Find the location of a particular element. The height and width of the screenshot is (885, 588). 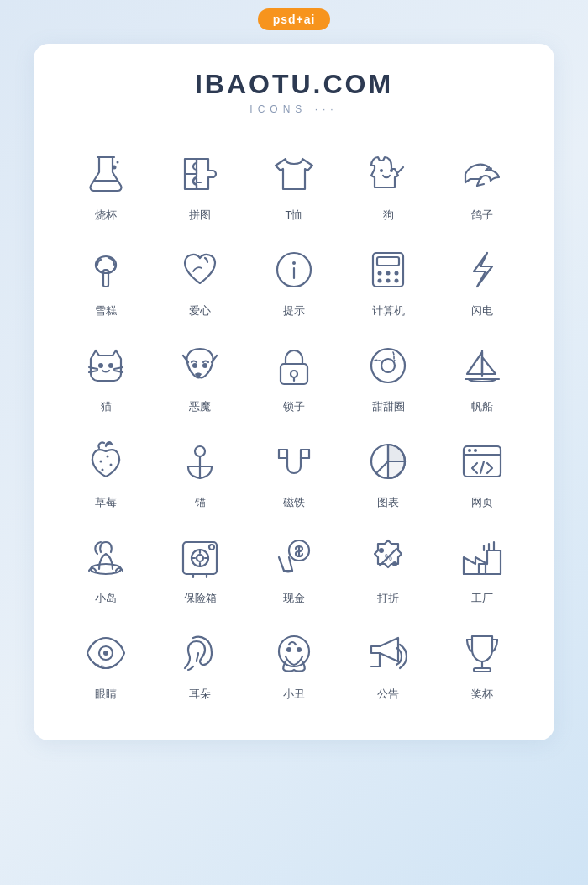

beaker-label: 烧杯 is located at coordinates (106, 215).